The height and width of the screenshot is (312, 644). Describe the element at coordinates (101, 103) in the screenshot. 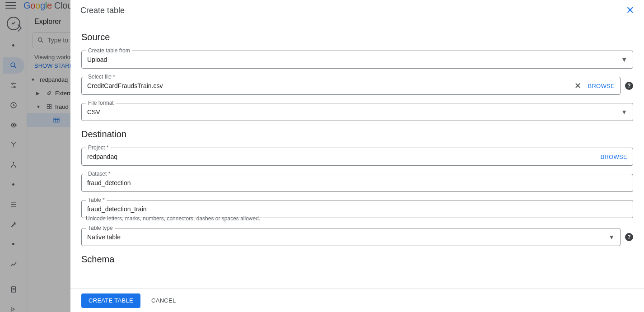

I see `file-format-label: File format` at that location.